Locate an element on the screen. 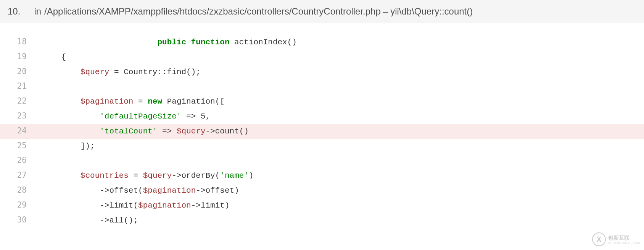 This screenshot has height=250, width=644. line-number: 25 is located at coordinates (13, 146).